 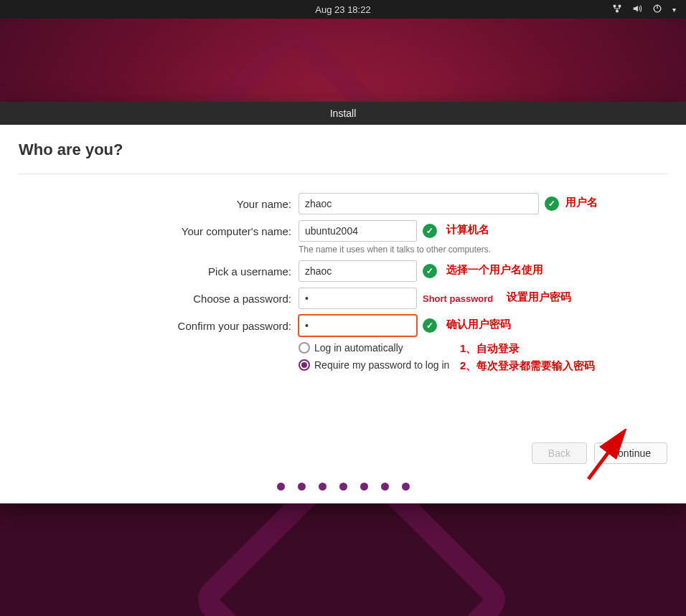 What do you see at coordinates (343, 486) in the screenshot?
I see `progress-dots` at bounding box center [343, 486].